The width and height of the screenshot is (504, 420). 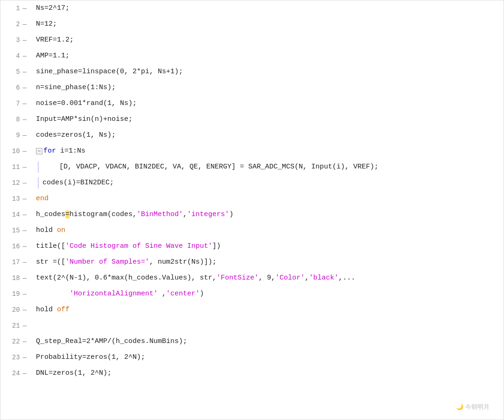 I want to click on code-row: 3—VREF=1.2;, so click(x=252, y=40).